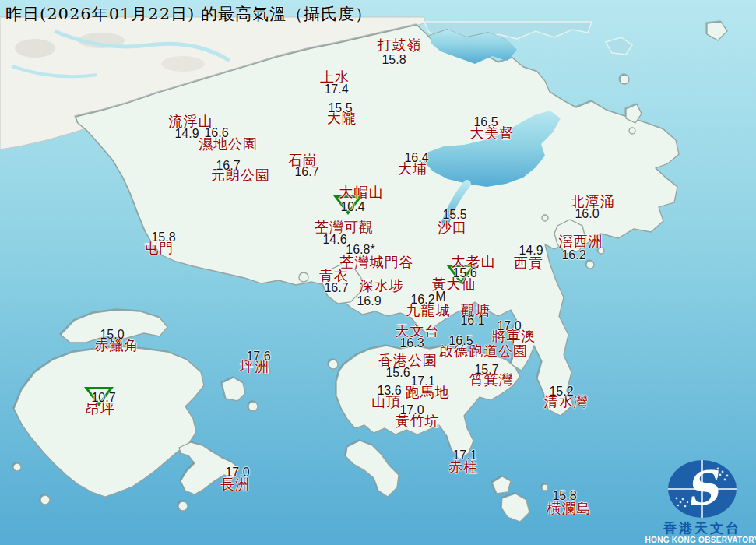 This screenshot has width=756, height=545. I want to click on station-name: 深水埗, so click(382, 286).